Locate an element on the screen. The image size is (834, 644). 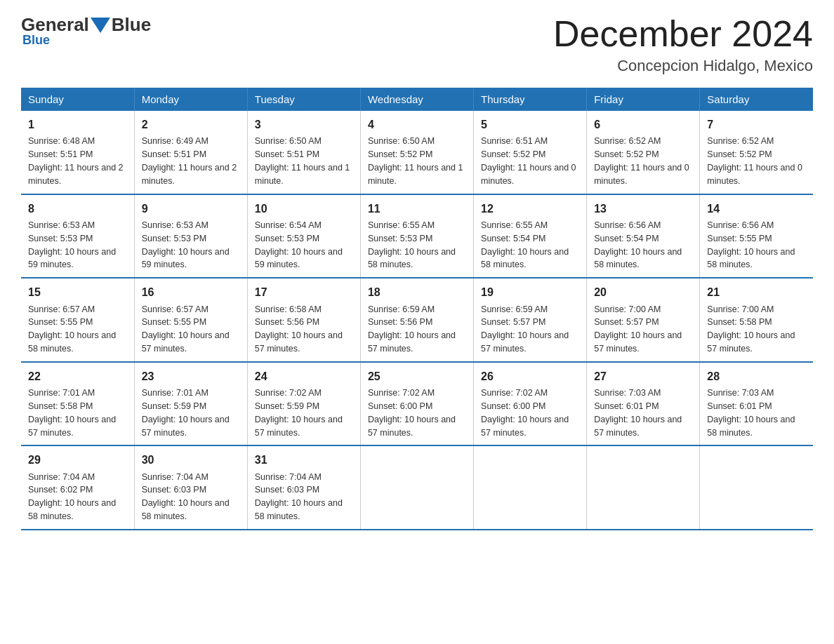
day-cell: 1Sunrise: 6:48 AMSunset: 5:51 PMDaylight… is located at coordinates (77, 153).